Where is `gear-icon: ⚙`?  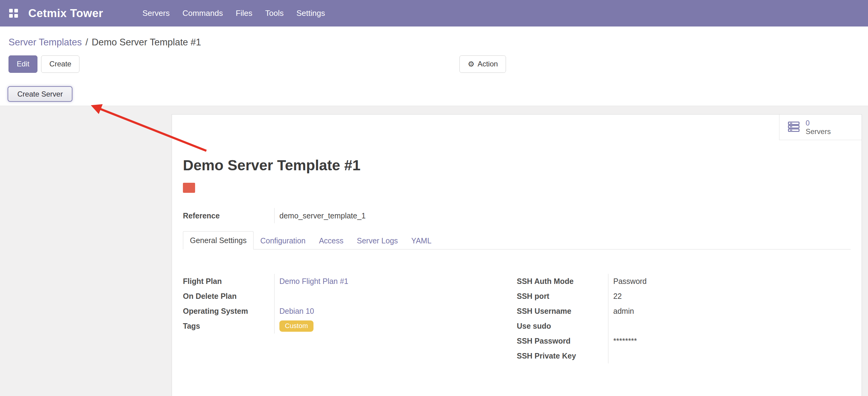
gear-icon: ⚙ is located at coordinates (471, 64).